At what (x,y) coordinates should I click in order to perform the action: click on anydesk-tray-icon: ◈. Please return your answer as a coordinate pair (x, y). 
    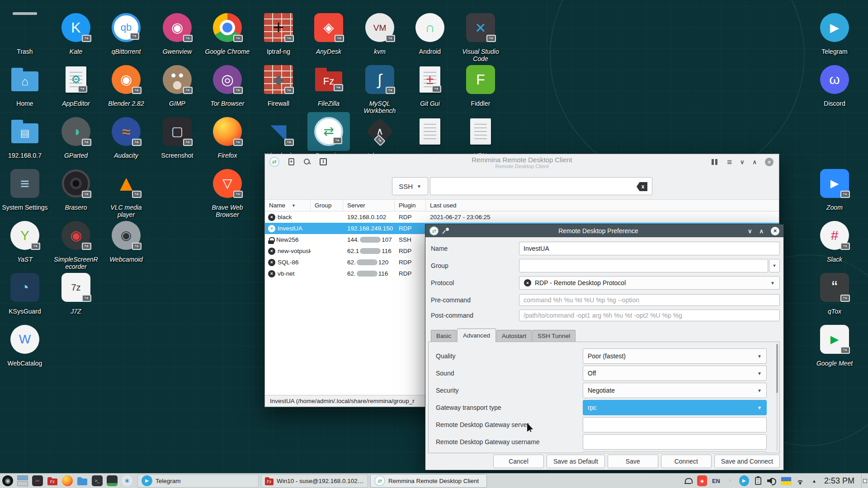
    Looking at the image, I should click on (702, 481).